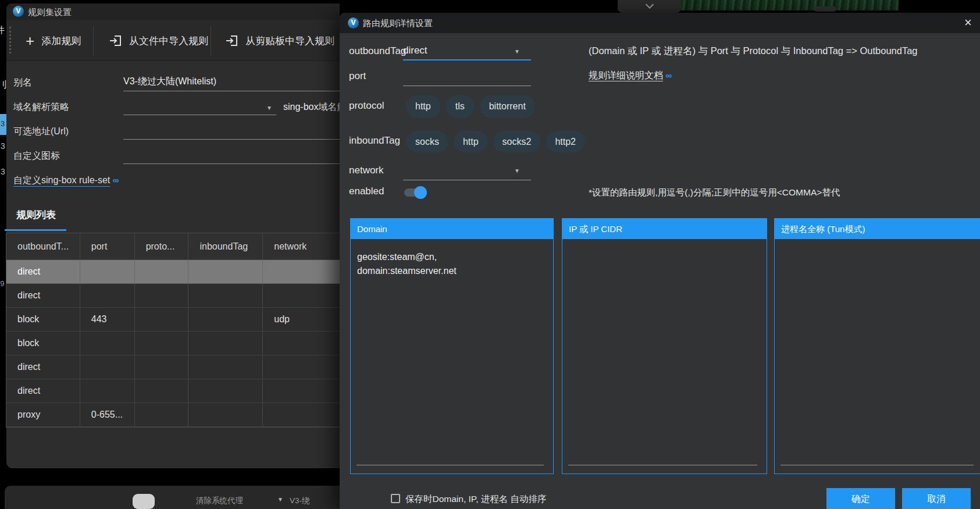 The height and width of the screenshot is (509, 980). What do you see at coordinates (427, 142) in the screenshot?
I see `inbound-chip-socks: socks` at bounding box center [427, 142].